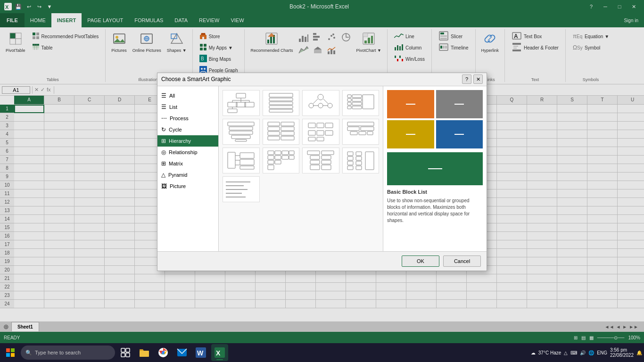  Describe the element at coordinates (220, 353) in the screenshot. I see `taskbar-excel: X` at that location.